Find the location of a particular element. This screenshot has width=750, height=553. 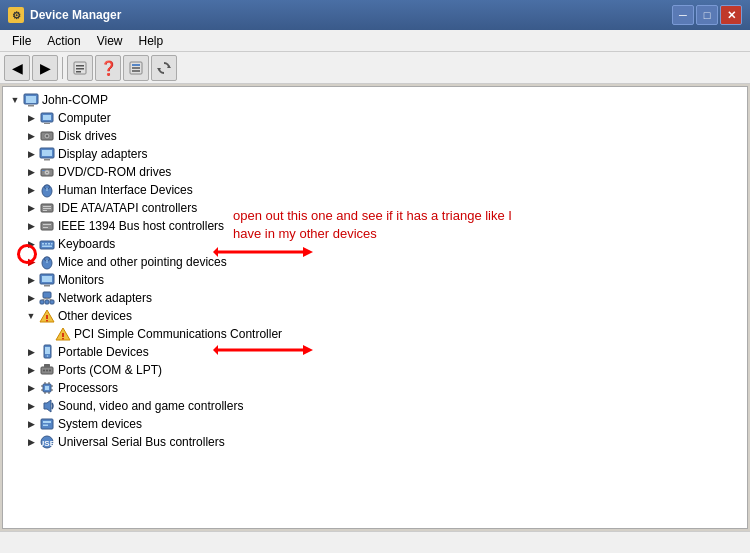

tree-item-other: ▼ Other devices is located at coordinates (375, 316).